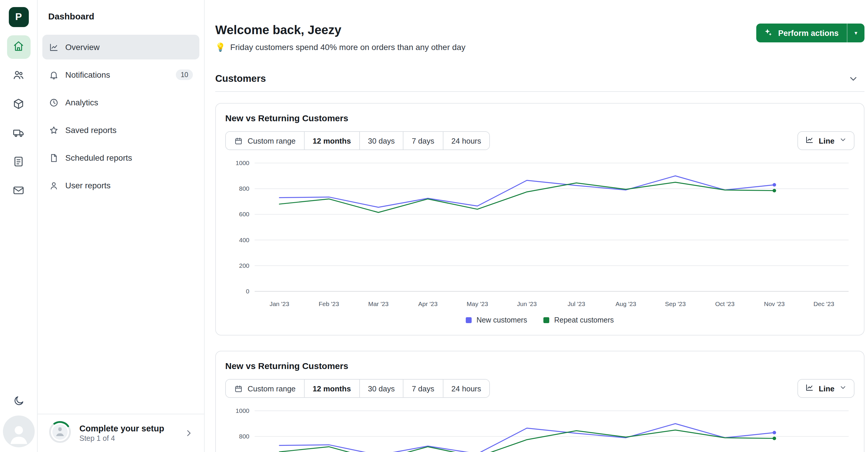 The width and height of the screenshot is (868, 452). Describe the element at coordinates (19, 105) in the screenshot. I see `rail-item-products` at that location.